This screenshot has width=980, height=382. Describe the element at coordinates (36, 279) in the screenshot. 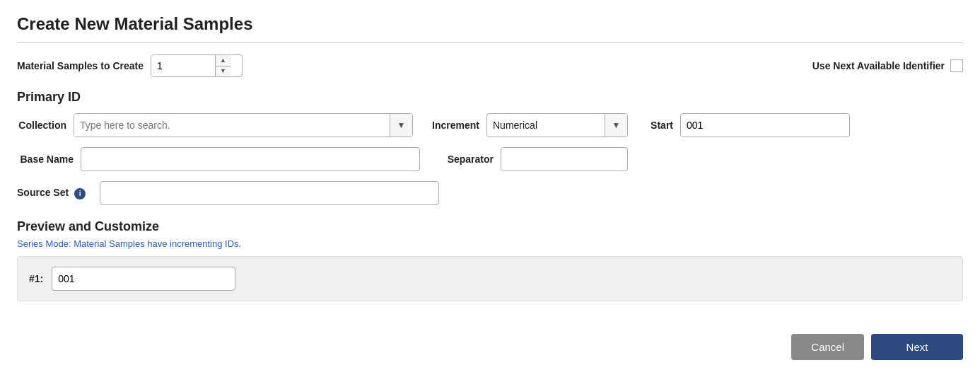

I see `preview-row-number: #1:` at that location.